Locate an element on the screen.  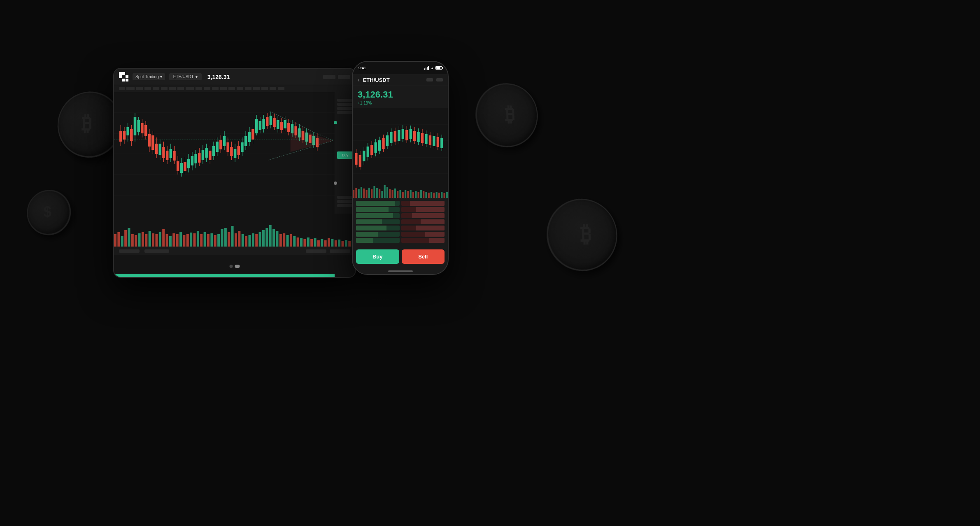
settings-icon is located at coordinates (440, 80).